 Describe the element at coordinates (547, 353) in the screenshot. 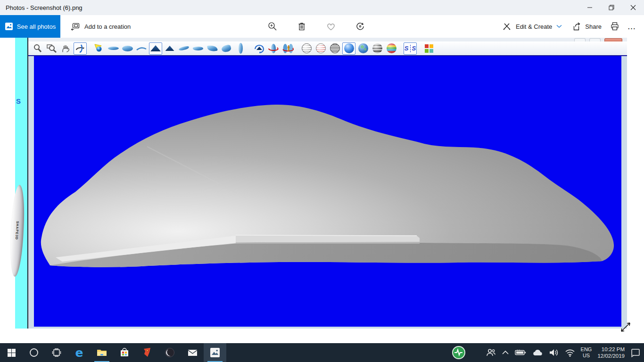

I see `system-tray: ENG US 10:22 PM 12/02/2019` at that location.